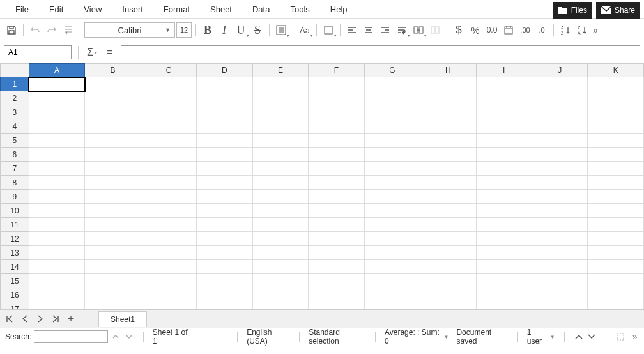  Describe the element at coordinates (15, 197) in the screenshot. I see `row-header: 9` at that location.